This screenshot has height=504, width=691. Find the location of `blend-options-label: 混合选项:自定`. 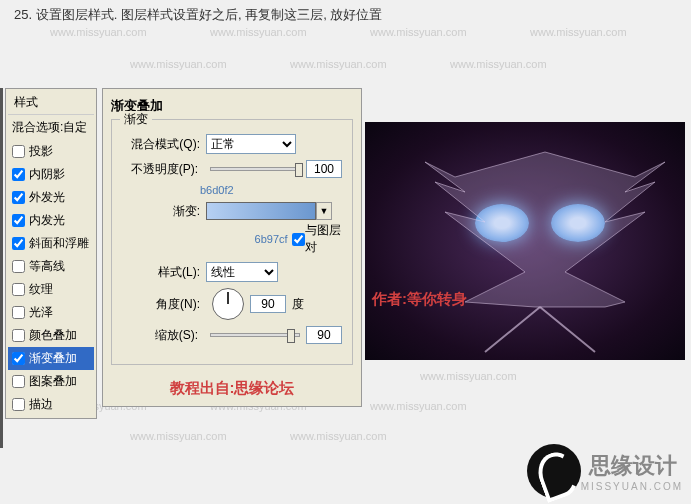

blend-options-label: 混合选项:自定 is located at coordinates (51, 128).